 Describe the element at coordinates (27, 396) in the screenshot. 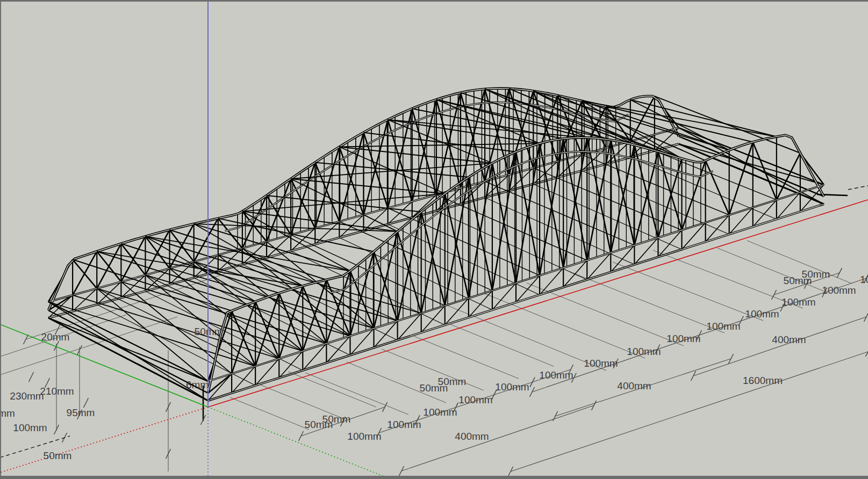

I see `dimension-label: 230mm` at that location.